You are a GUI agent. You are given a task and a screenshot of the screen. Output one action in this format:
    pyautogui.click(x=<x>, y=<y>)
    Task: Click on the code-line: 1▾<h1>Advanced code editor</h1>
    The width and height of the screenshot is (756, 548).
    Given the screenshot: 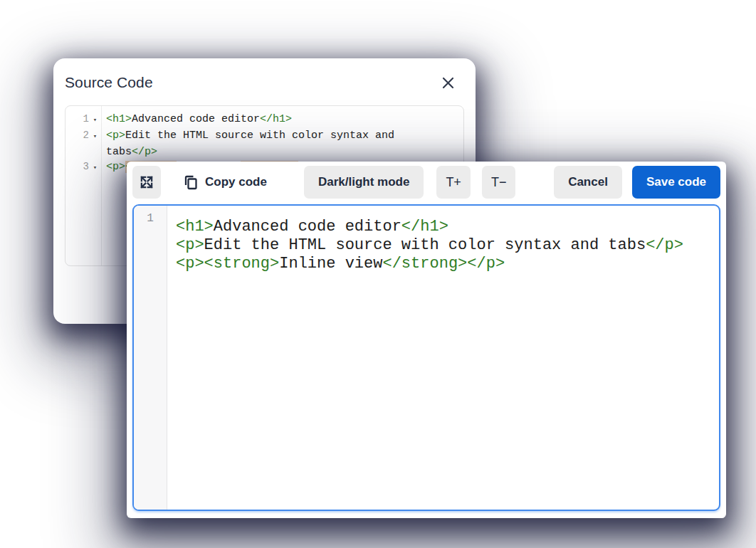 What is the action you would take?
    pyautogui.click(x=265, y=120)
    